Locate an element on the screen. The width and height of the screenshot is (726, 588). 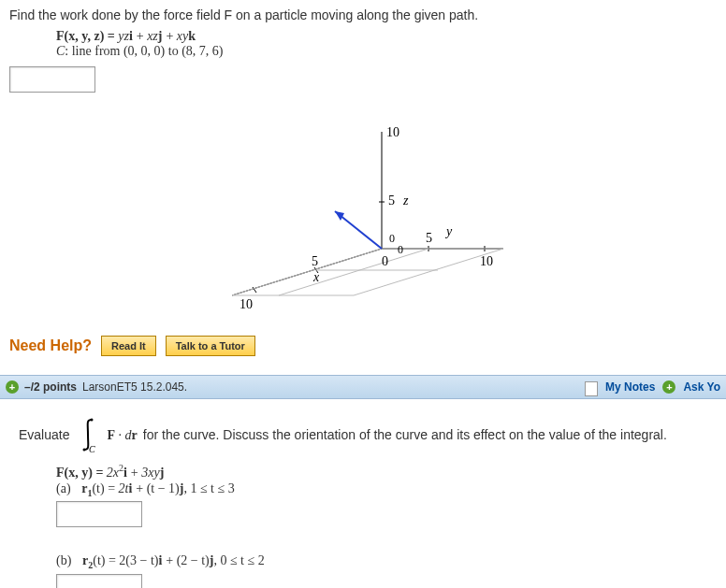
q1-yz: yz is located at coordinates (123, 36).